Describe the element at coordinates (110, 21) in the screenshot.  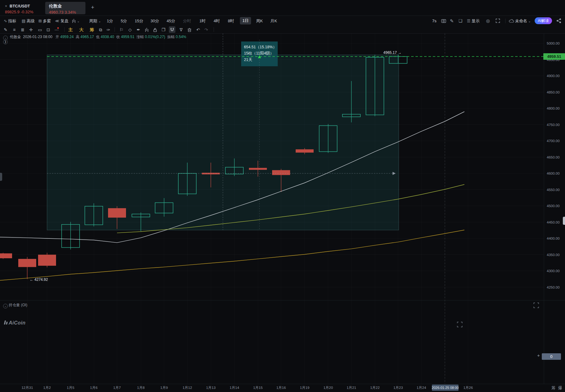
I see `tf-1m: 1分` at that location.